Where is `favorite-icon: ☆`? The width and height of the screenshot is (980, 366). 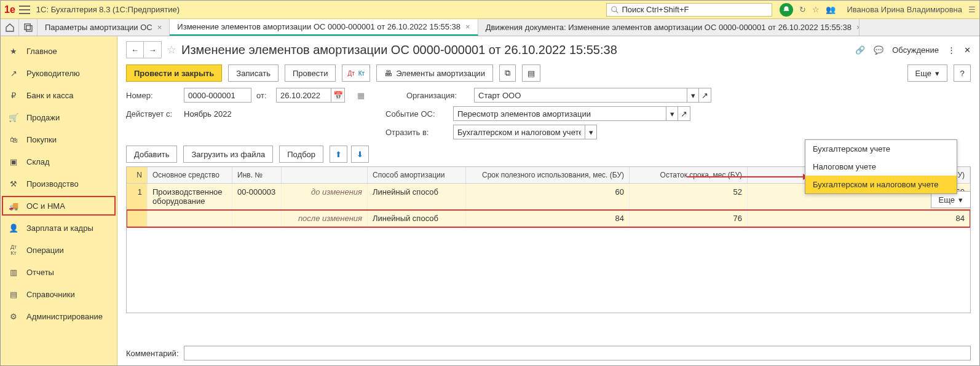 favorite-icon: ☆ is located at coordinates (816, 10).